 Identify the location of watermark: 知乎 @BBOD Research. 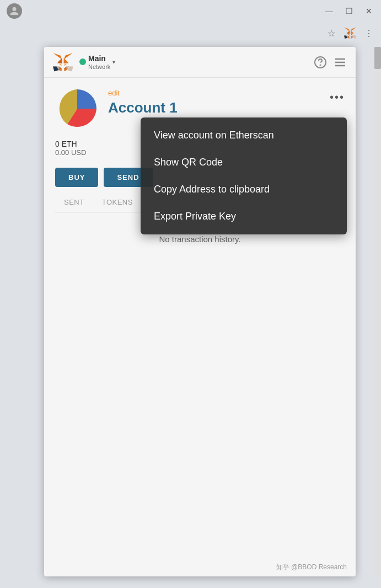
(312, 567).